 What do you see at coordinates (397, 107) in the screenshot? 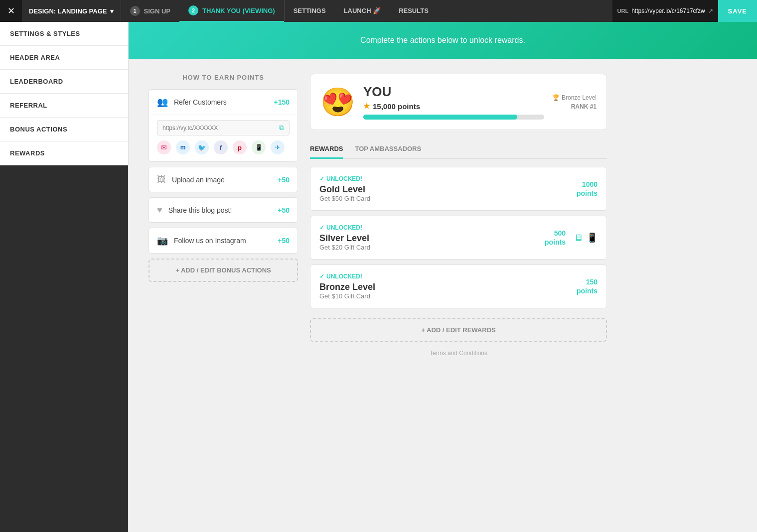
I see `user-points-value: 15,000 points` at bounding box center [397, 107].